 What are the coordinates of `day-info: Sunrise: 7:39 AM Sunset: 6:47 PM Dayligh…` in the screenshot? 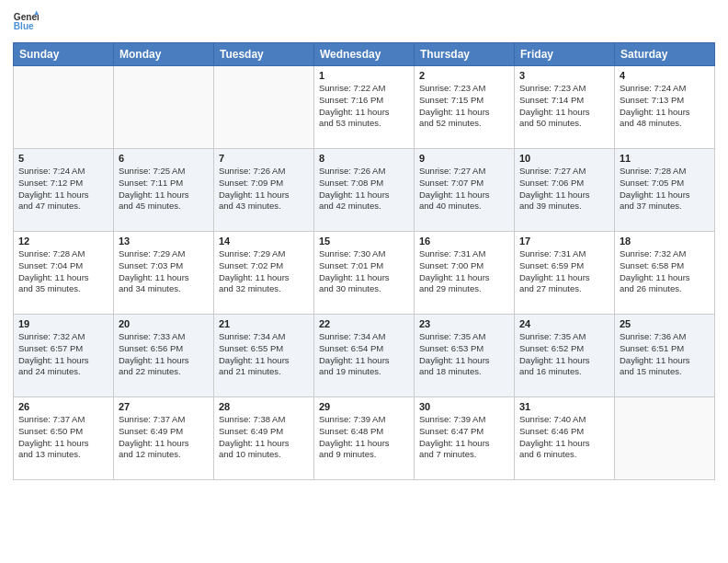 It's located at (464, 438).